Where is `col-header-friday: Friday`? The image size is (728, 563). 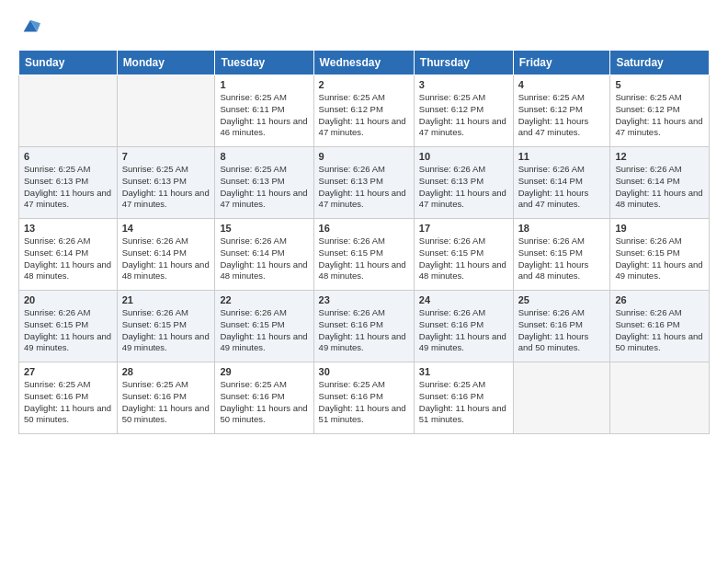 col-header-friday: Friday is located at coordinates (562, 63).